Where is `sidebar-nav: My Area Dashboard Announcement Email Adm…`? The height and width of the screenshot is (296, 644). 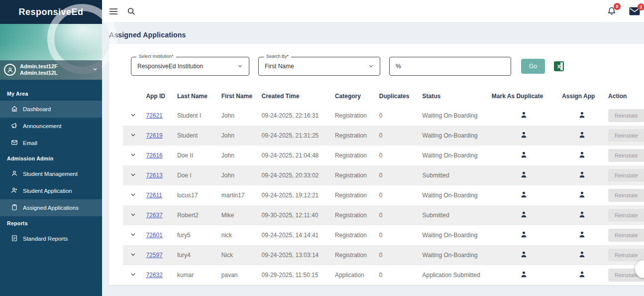 sidebar-nav: My Area Dashboard Announcement Email Adm… is located at coordinates (51, 163).